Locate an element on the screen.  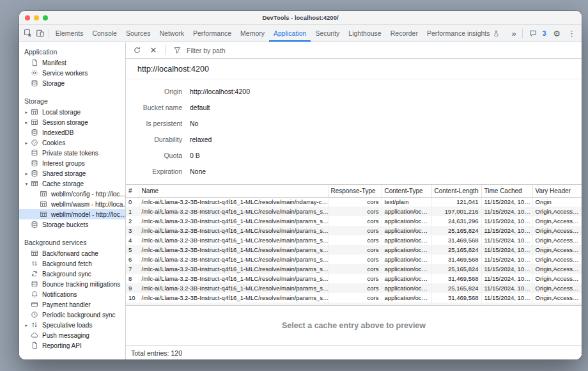
cache-entry-row: 10/mlc-ai/Llama-3.2-3B-Instruct-q4f16_1-… is located at coordinates (354, 298).